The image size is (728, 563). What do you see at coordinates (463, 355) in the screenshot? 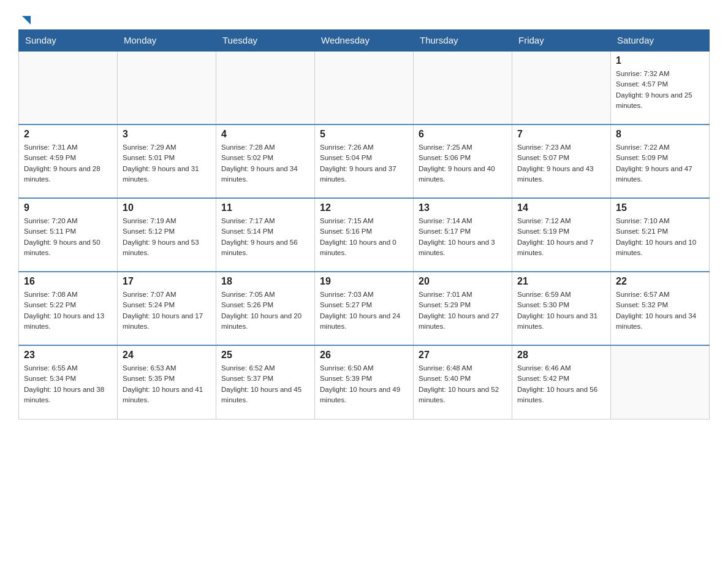
I see `day-number: 27` at bounding box center [463, 355].